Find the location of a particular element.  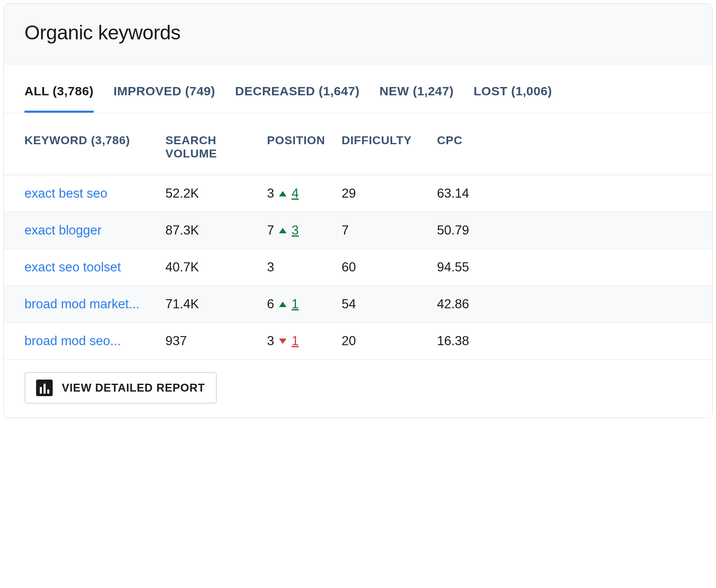

table-header-row: KEYWORD (3,786) SEARCH VOLUME POSITION D… is located at coordinates (358, 144).